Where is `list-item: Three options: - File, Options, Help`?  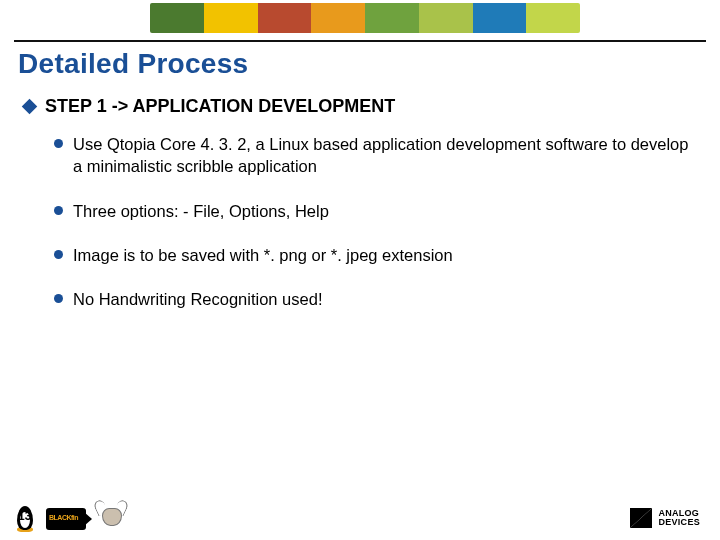 list-item: Three options: - File, Options, Help is located at coordinates (375, 211).